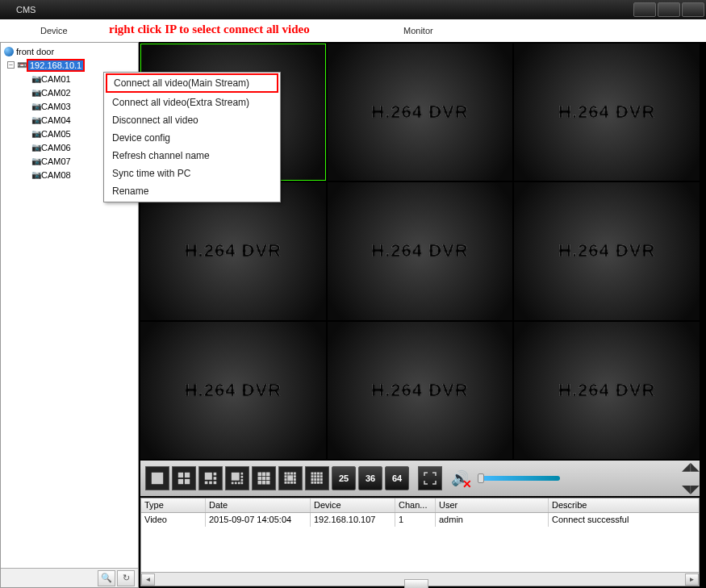 Image resolution: width=706 pixels, height=588 pixels. I want to click on menu-connect-main: Connect all video(Main Stream), so click(192, 83).